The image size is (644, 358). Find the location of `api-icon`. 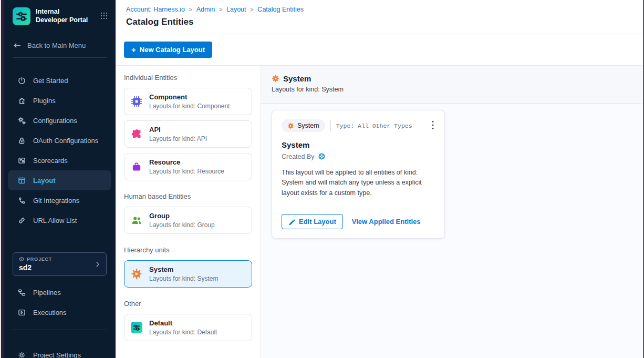

api-icon is located at coordinates (137, 134).